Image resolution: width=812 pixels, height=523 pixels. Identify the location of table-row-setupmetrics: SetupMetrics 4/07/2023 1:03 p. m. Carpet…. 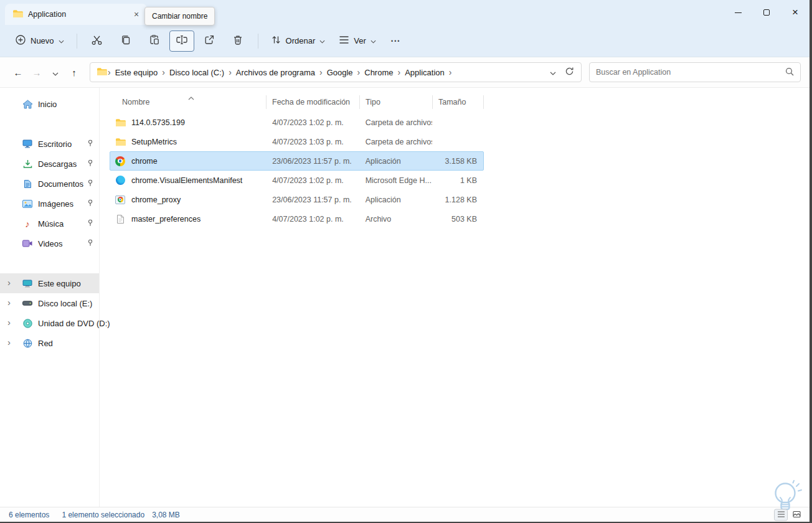
(296, 142).